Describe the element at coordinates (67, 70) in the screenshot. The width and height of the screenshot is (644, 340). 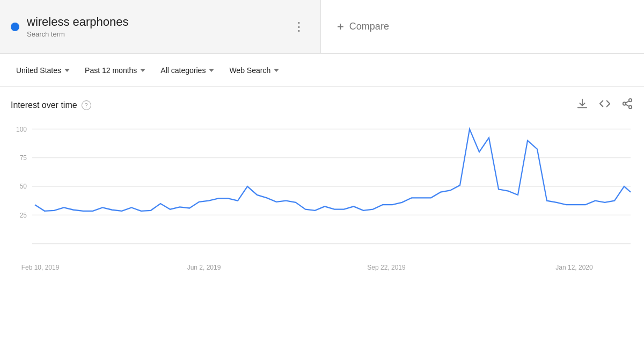
I see `location-chevron-icon` at that location.